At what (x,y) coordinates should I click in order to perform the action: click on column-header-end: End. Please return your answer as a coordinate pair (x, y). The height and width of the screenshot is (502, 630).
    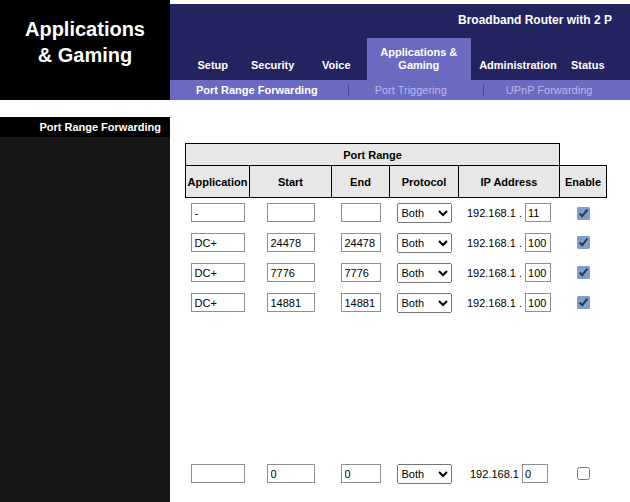
    Looking at the image, I should click on (361, 182).